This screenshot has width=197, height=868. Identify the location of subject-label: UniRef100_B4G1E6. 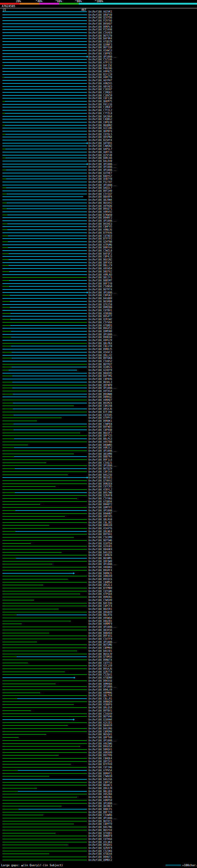
(100, 553).